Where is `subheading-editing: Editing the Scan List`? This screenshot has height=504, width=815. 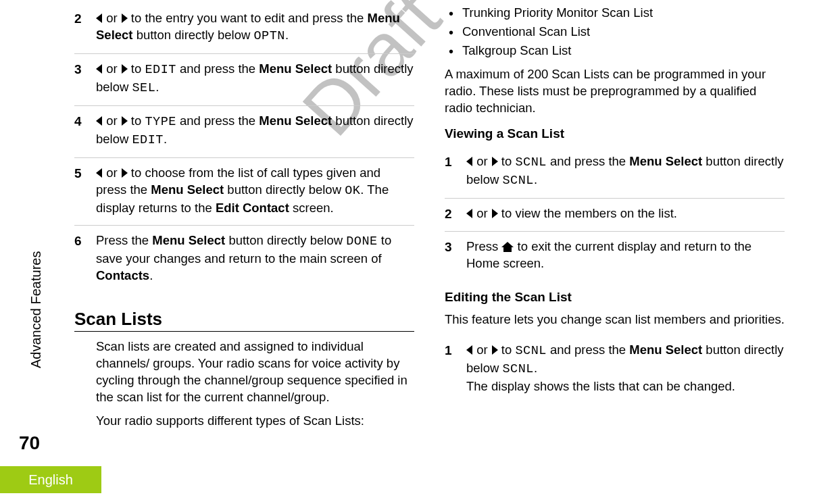 subheading-editing: Editing the Scan List is located at coordinates (615, 297).